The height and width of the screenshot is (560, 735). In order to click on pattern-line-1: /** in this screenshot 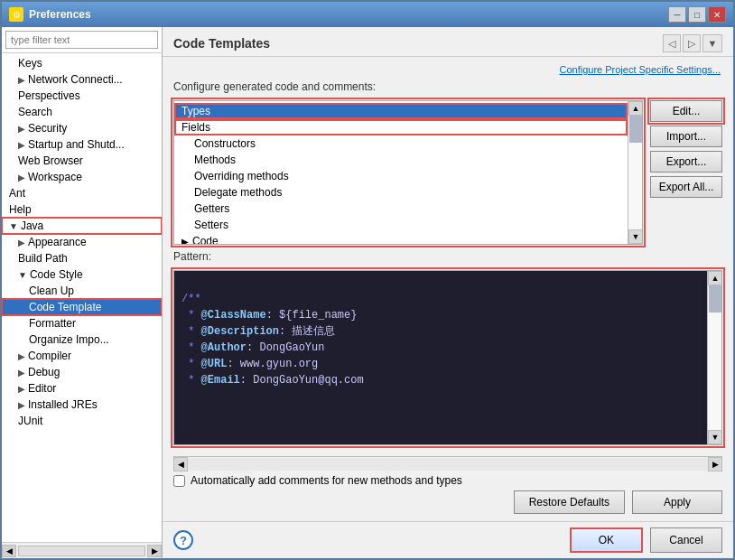, I will do `click(191, 299)`.